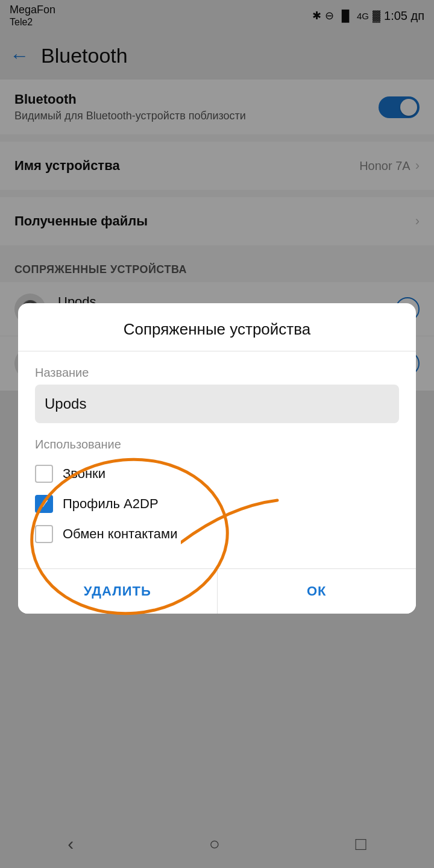  Describe the element at coordinates (217, 534) in the screenshot. I see `checkbox-contacts-row: Обмен контактами` at that location.